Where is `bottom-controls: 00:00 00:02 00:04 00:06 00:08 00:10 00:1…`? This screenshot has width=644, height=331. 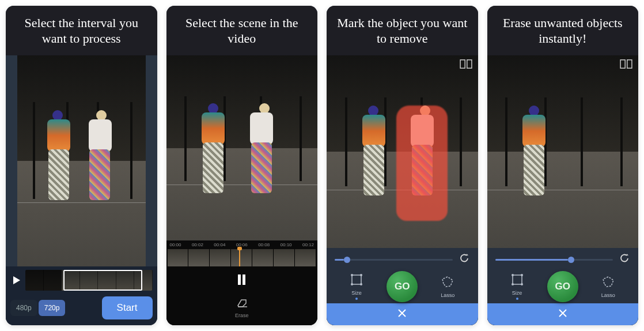
bottom-controls: 00:00 00:02 00:04 00:06 00:08 00:10 00:1… is located at coordinates (242, 283).